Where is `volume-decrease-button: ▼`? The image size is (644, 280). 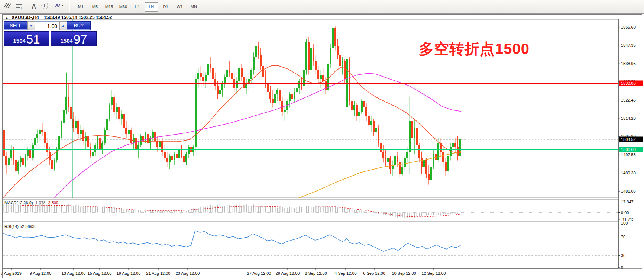 volume-decrease-button: ▼ is located at coordinates (31, 26).